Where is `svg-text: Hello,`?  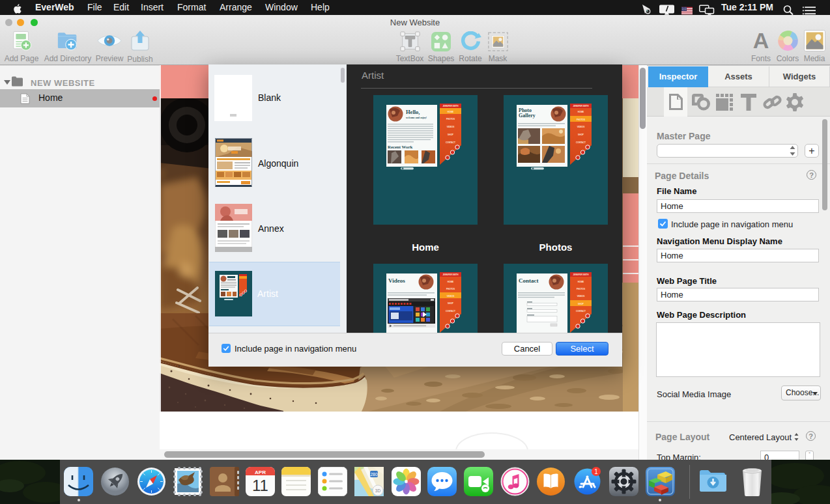 svg-text: Hello, is located at coordinates (413, 112).